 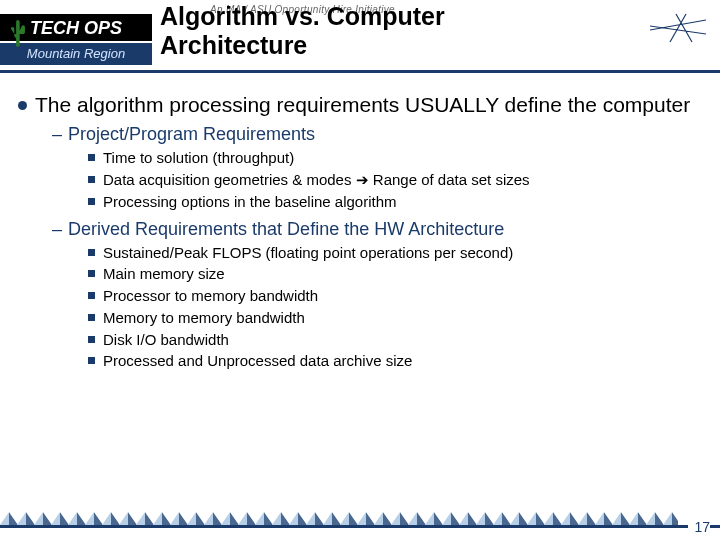 What do you see at coordinates (395, 274) in the screenshot?
I see `list-item: Main memory size` at bounding box center [395, 274].